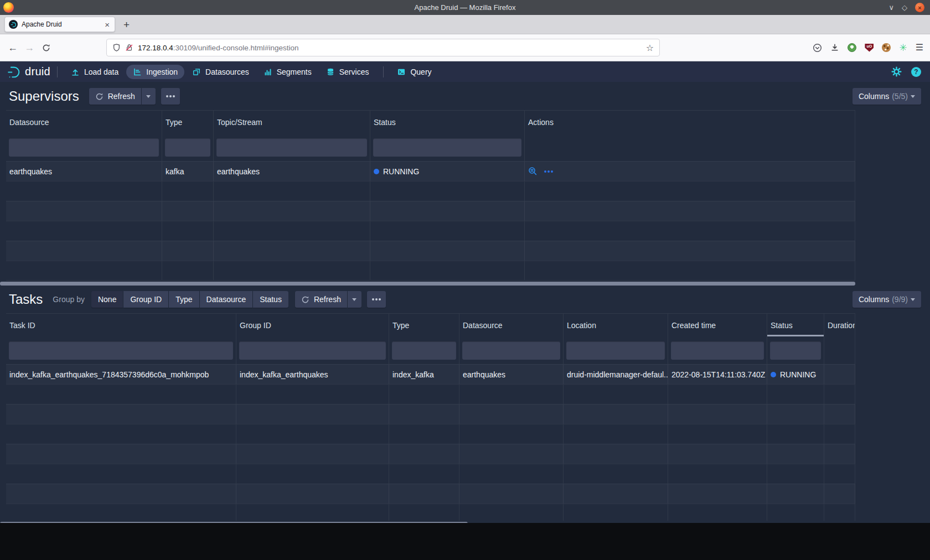  I want to click on actions-cell, so click(690, 172).